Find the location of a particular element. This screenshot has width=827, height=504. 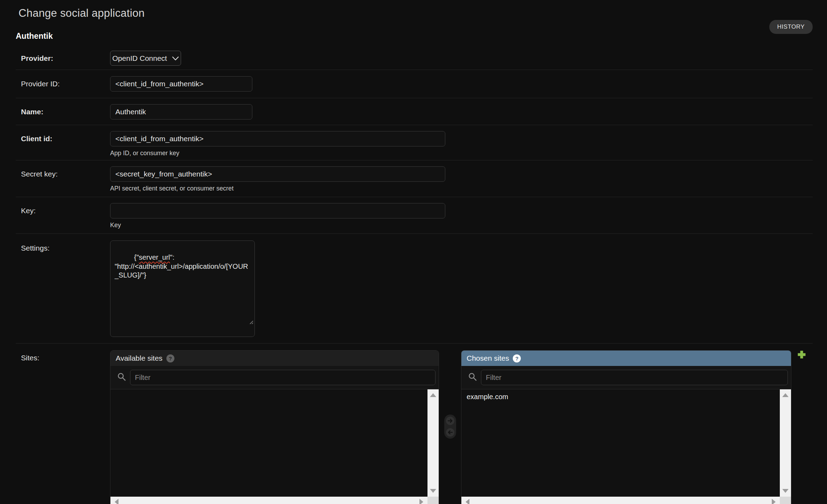

section-heading: Authentik is located at coordinates (414, 36).